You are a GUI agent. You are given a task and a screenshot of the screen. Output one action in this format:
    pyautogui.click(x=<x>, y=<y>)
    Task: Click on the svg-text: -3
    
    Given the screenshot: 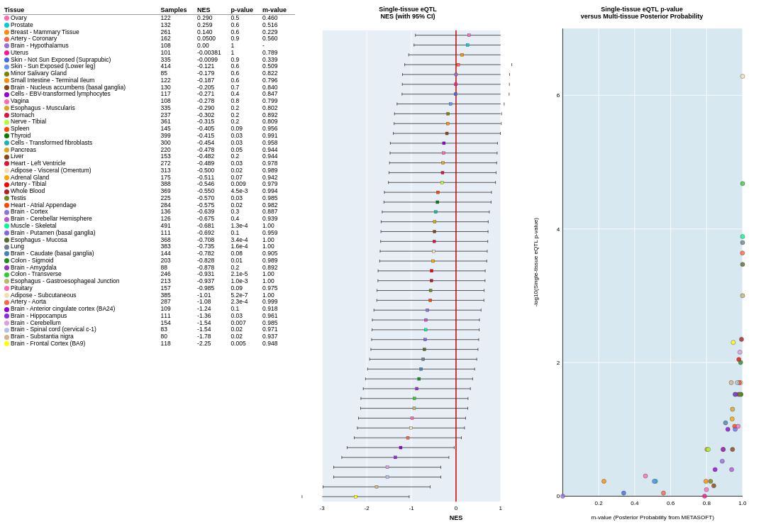 What is the action you would take?
    pyautogui.click(x=323, y=508)
    